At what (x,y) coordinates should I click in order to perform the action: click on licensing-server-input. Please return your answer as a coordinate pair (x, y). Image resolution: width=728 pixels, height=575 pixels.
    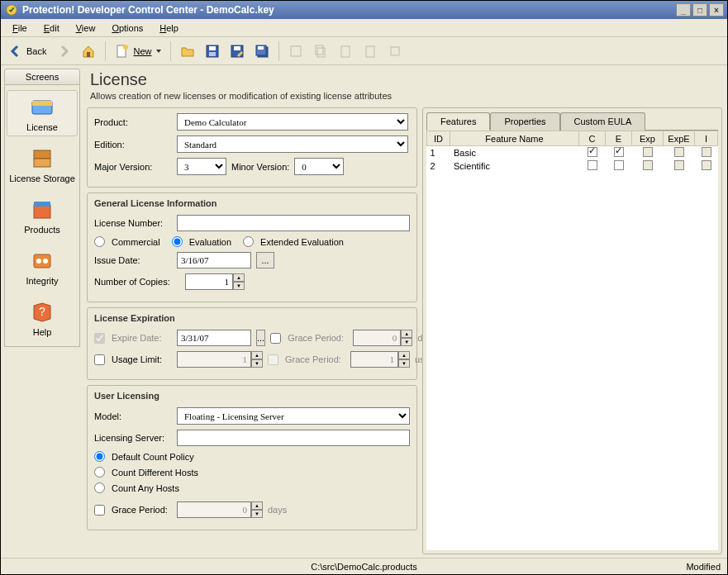
    Looking at the image, I should click on (293, 438).